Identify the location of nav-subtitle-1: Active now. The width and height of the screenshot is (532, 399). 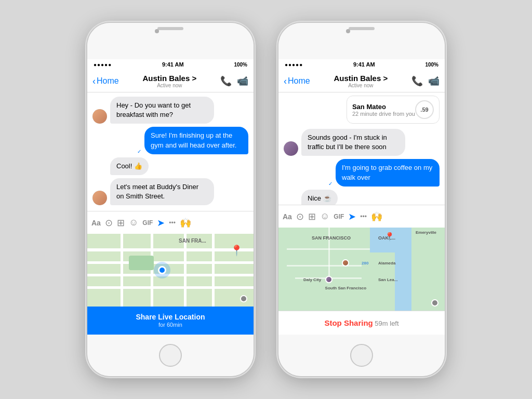
(169, 85).